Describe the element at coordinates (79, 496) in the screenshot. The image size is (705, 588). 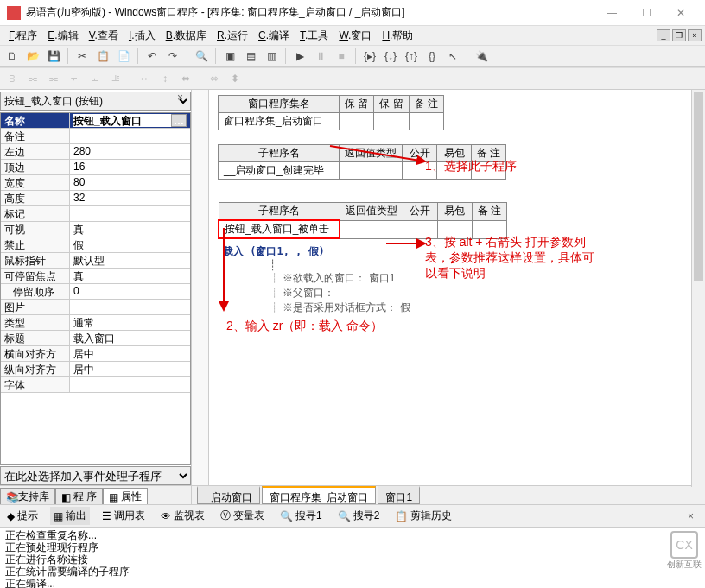
I see `tab-program: ◧程 序` at that location.